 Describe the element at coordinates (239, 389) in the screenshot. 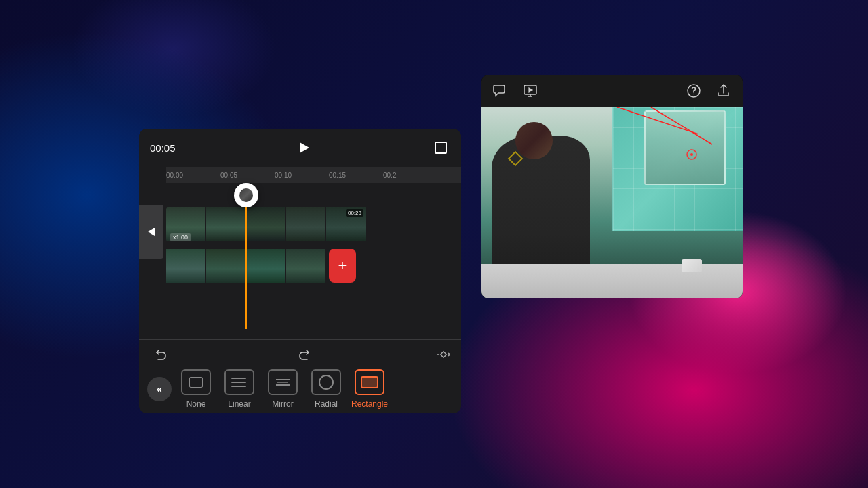

I see `mask-option-linear: Linear` at that location.